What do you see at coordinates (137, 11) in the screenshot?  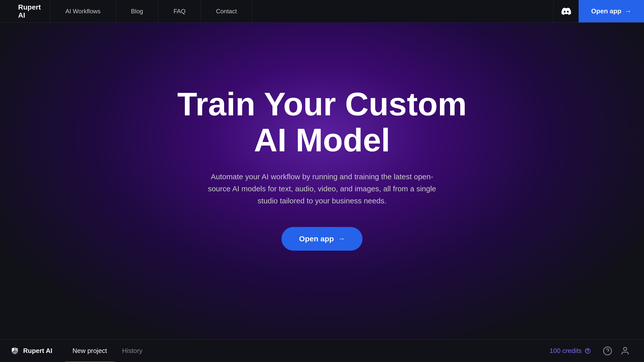 I see `nav-link-blog: Blog` at bounding box center [137, 11].